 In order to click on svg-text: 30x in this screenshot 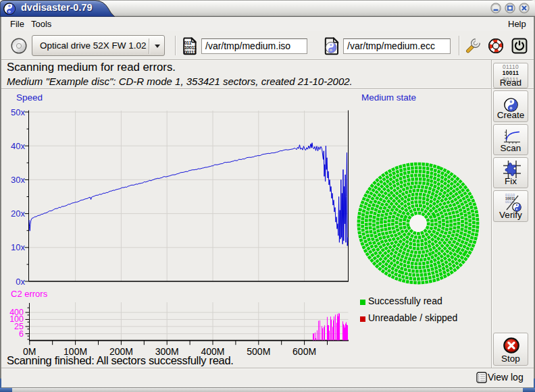, I will do `click(18, 179)`.